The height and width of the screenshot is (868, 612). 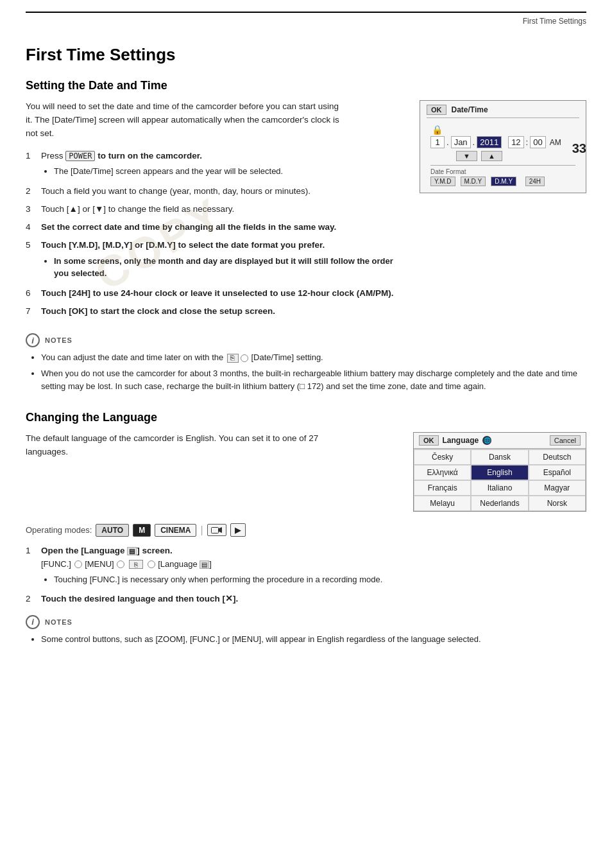 I want to click on lang-francais: Français, so click(x=443, y=488).